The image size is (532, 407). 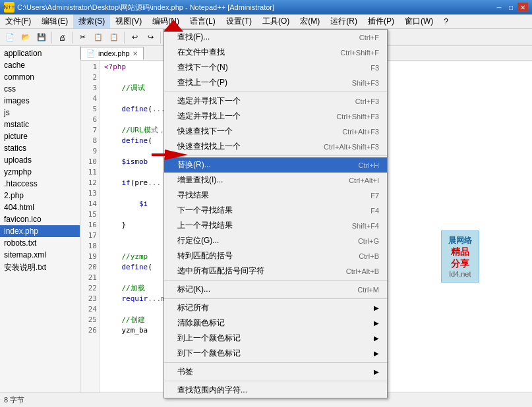 What do you see at coordinates (276, 195) in the screenshot?
I see `menu-item-find-results: 寻找结果F7` at bounding box center [276, 195].